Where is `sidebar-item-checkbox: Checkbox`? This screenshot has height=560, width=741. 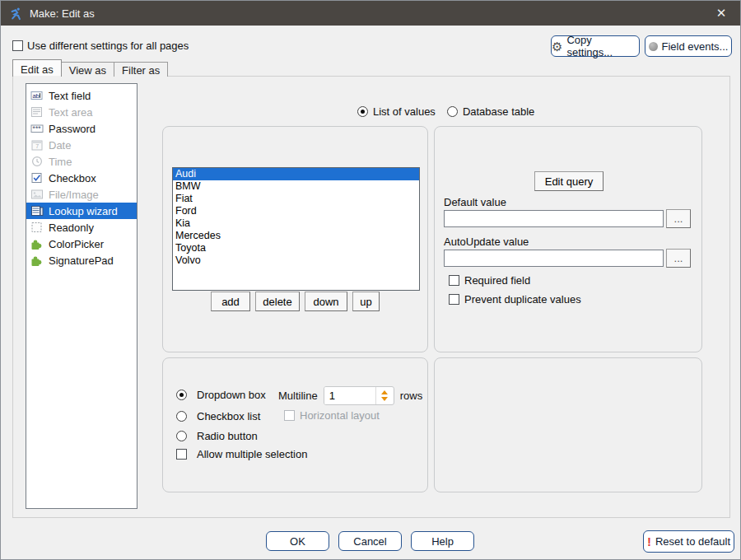 sidebar-item-checkbox: Checkbox is located at coordinates (82, 178).